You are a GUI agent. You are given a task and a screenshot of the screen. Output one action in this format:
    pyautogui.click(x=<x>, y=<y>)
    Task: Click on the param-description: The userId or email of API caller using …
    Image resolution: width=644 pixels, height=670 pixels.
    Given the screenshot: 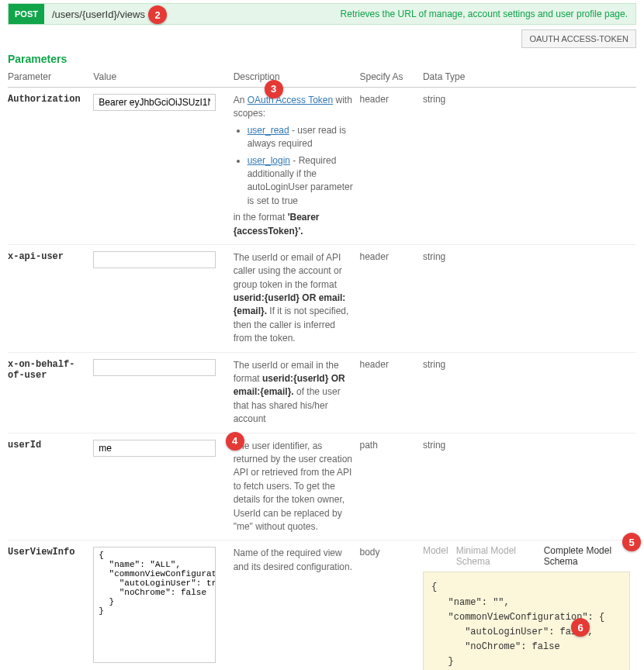 What is the action you would take?
    pyautogui.click(x=296, y=298)
    